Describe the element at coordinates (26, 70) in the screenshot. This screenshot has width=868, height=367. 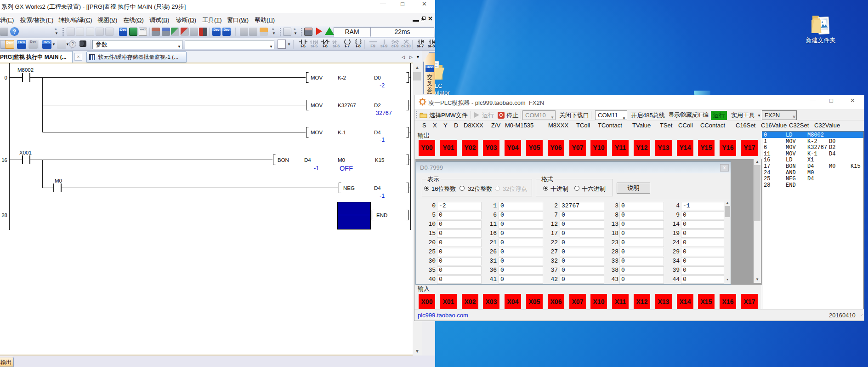
I see `svg-text: M8002` at that location.